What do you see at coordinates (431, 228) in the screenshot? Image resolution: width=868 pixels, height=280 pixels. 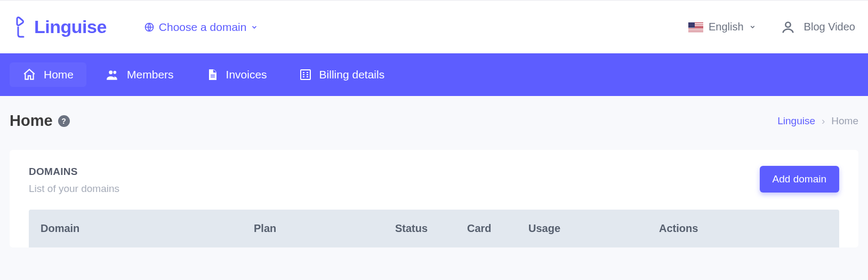 I see `col-header-status: Status` at bounding box center [431, 228].